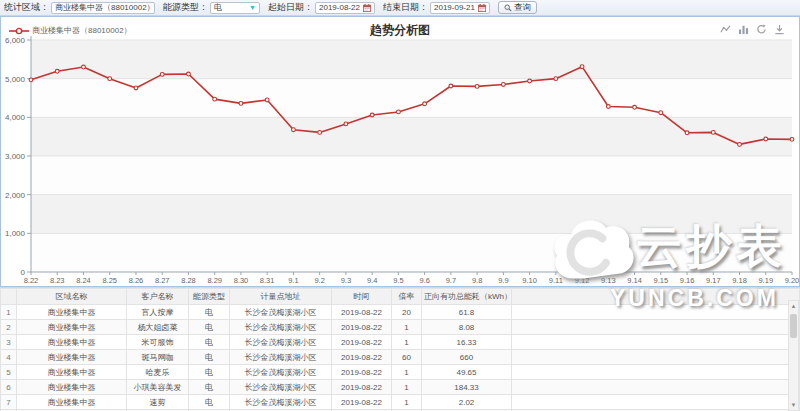 The image size is (800, 411). Describe the element at coordinates (268, 280) in the screenshot. I see `svg-text: 8.31` at that location.